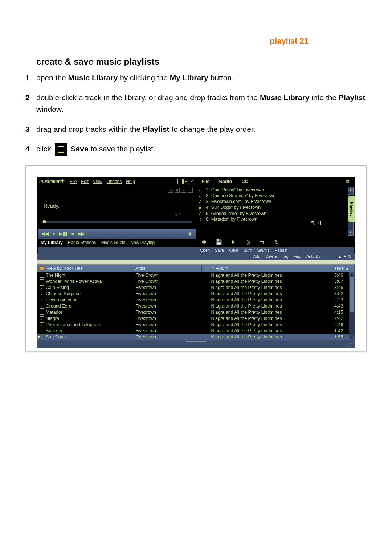 This screenshot has width=392, height=553. Describe the element at coordinates (73, 182) in the screenshot. I see `menu-file: File` at that location.